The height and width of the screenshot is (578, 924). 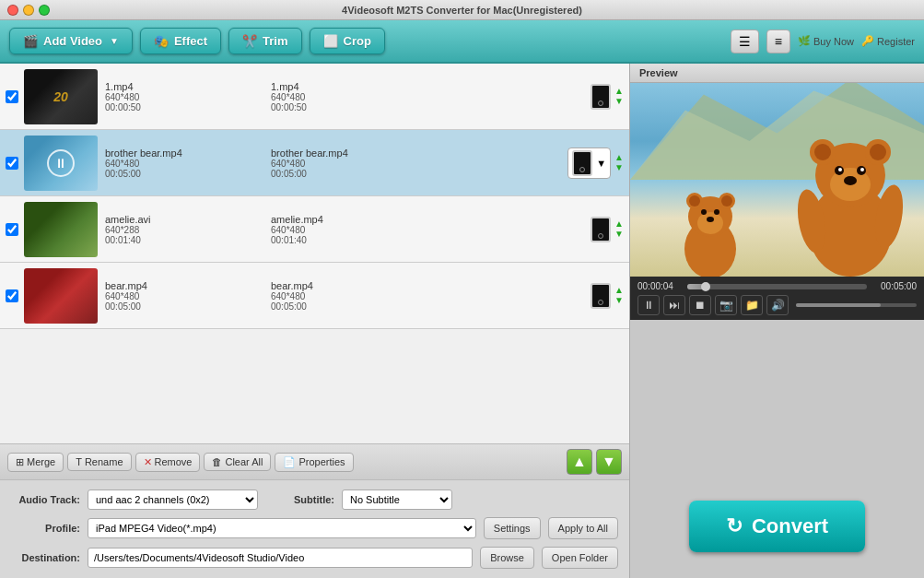 I want to click on video-controls: 00:00:04 00:05:00 ⏸ ⏭ ⏹ 📷 📁 🔊, so click(x=778, y=299).